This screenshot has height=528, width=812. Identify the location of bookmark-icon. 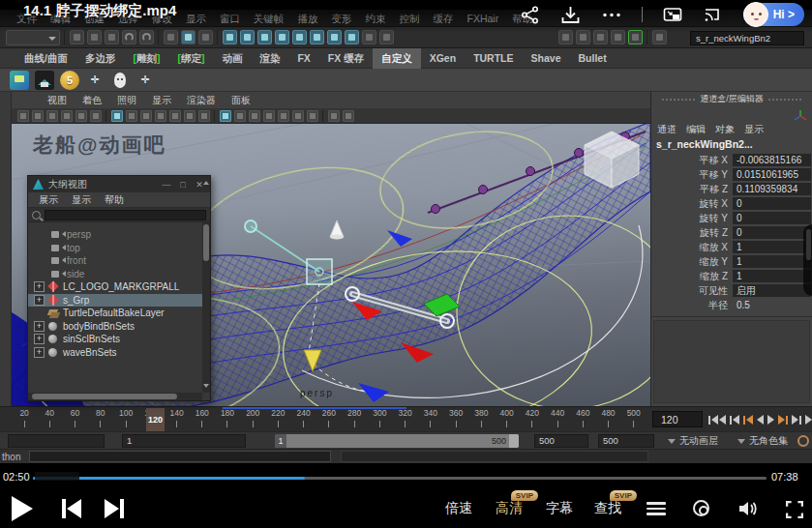
(52, 116).